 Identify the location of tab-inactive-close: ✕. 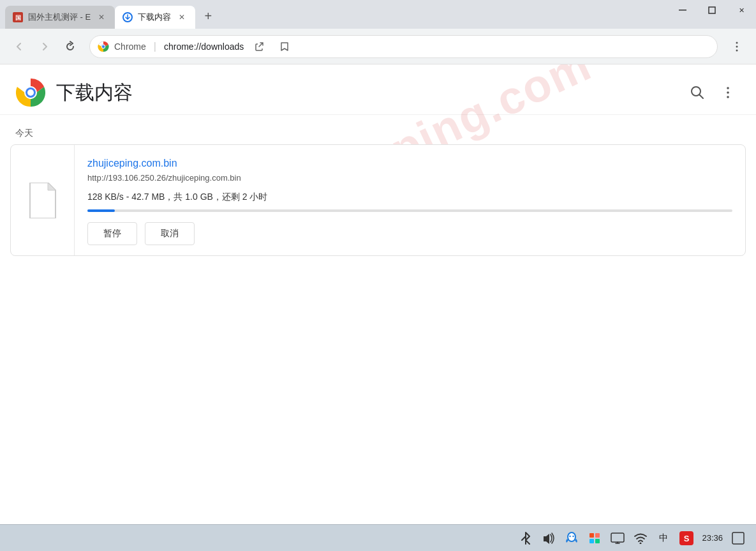
(101, 17).